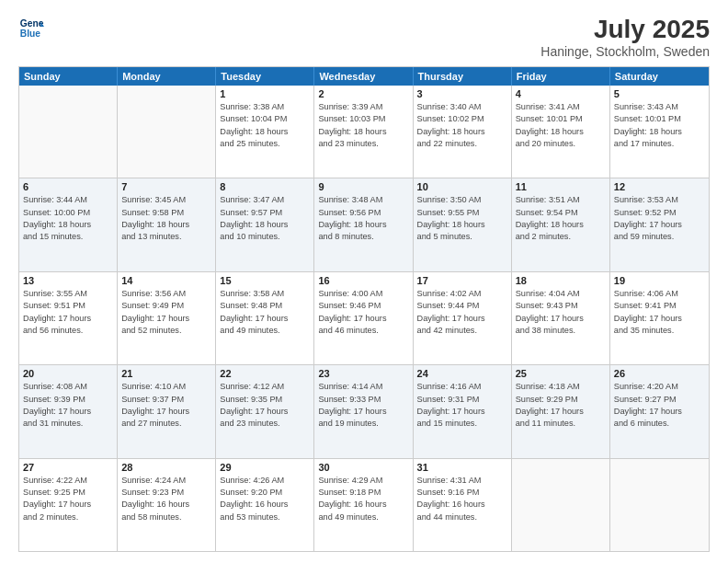 Image resolution: width=728 pixels, height=563 pixels. Describe the element at coordinates (68, 187) in the screenshot. I see `day-number: 6` at that location.